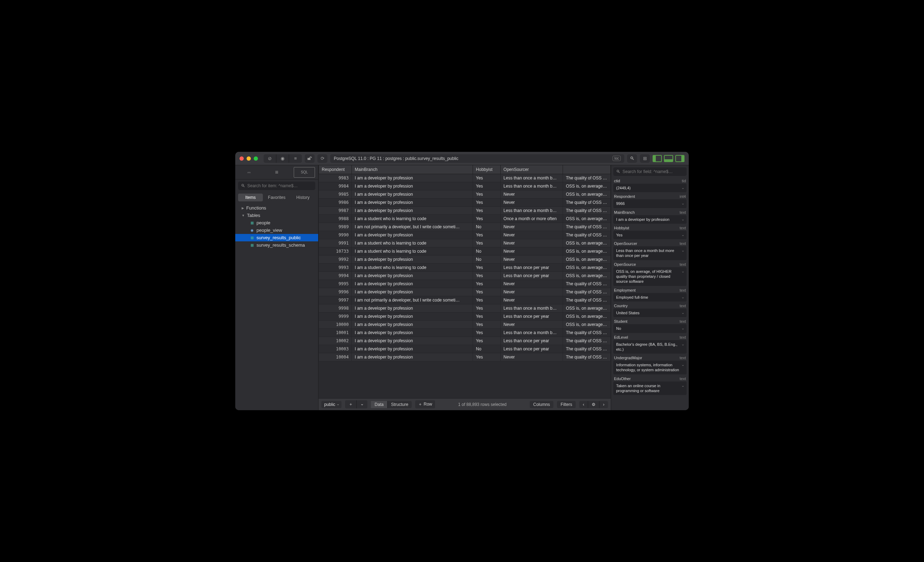 The height and width of the screenshot is (562, 924). What do you see at coordinates (632, 159) in the screenshot?
I see `search-icon: 🔍︎` at bounding box center [632, 159].